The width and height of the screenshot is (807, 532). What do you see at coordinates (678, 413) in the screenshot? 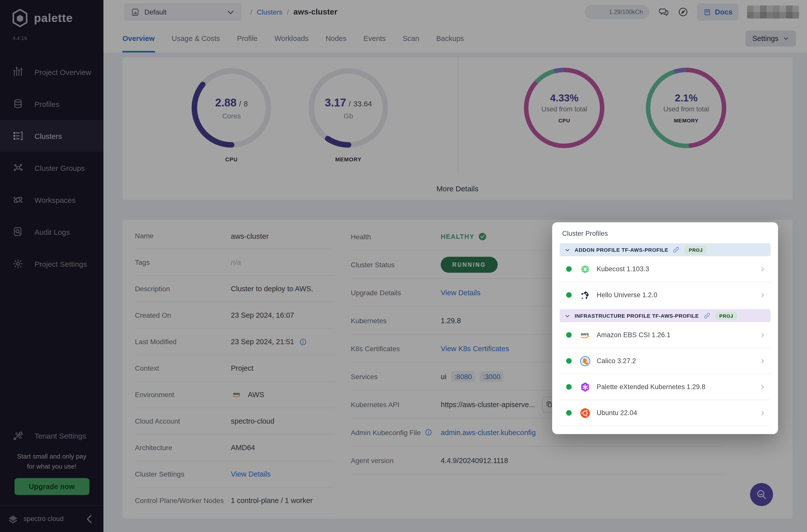
I see `pack-name: Ubuntu 22.04` at bounding box center [678, 413].